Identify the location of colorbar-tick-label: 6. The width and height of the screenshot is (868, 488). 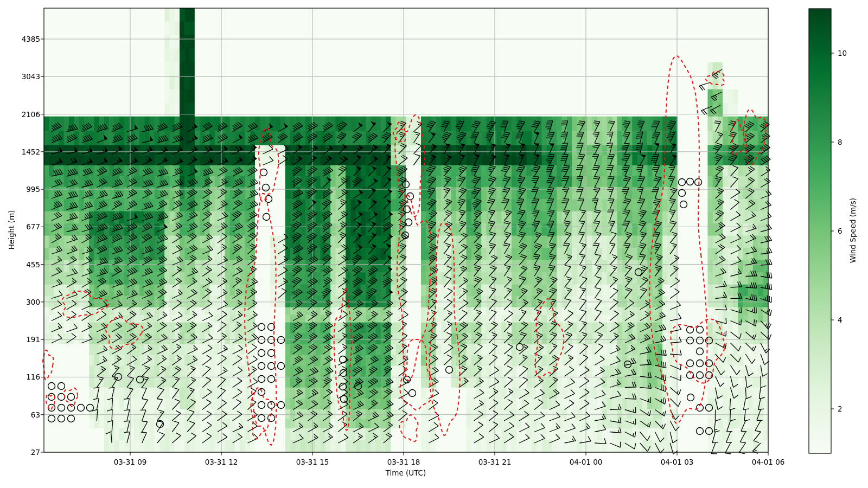
(840, 231).